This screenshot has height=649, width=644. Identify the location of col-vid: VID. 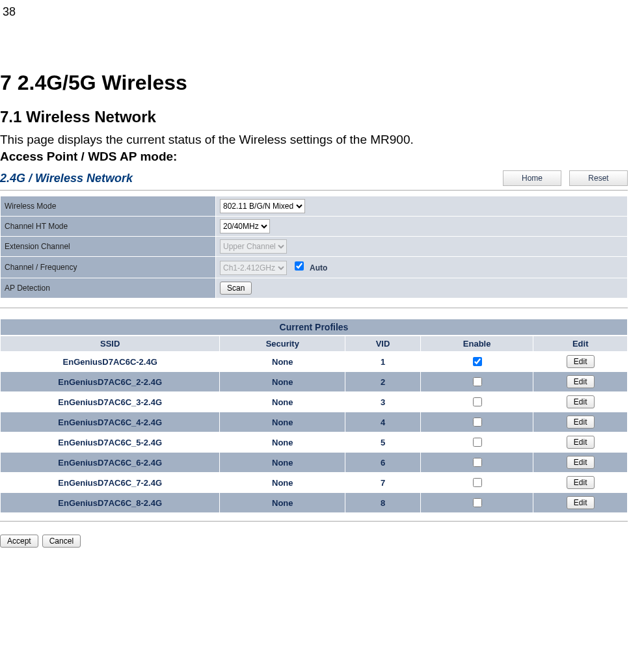
(383, 344).